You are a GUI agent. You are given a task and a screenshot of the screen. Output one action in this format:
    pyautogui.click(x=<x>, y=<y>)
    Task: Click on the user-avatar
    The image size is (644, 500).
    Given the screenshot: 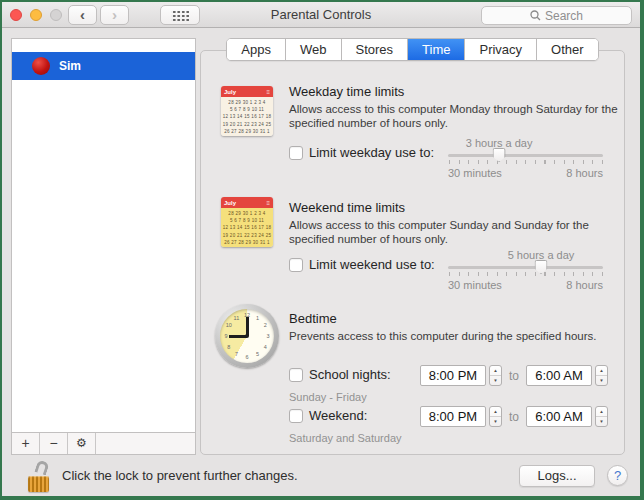 What is the action you would take?
    pyautogui.click(x=41, y=66)
    